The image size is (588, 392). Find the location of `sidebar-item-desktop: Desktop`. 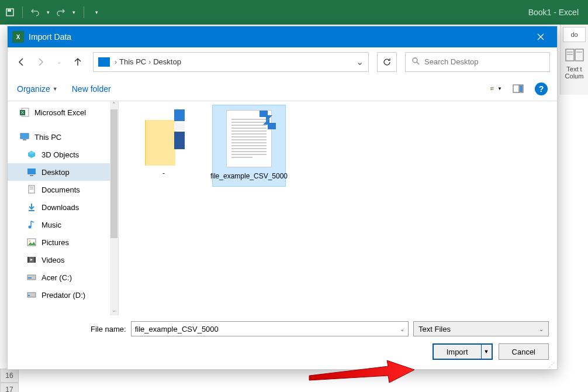

sidebar-item-desktop: Desktop is located at coordinates (63, 172).